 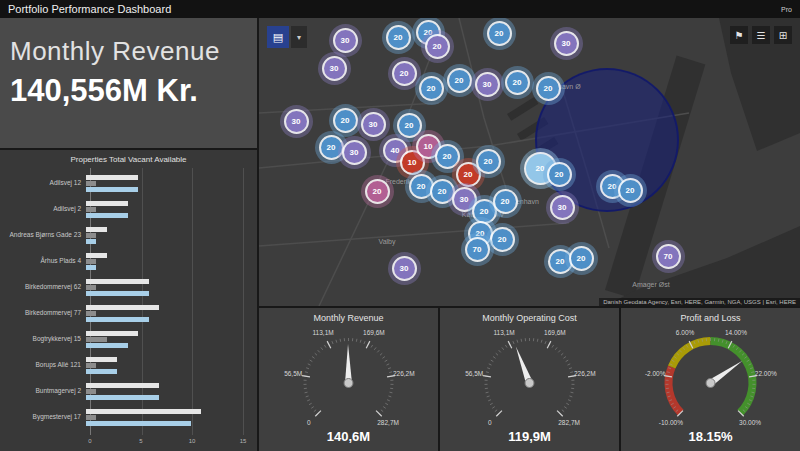 I want to click on bar-row: Adilsvej 2, so click(x=122, y=209).